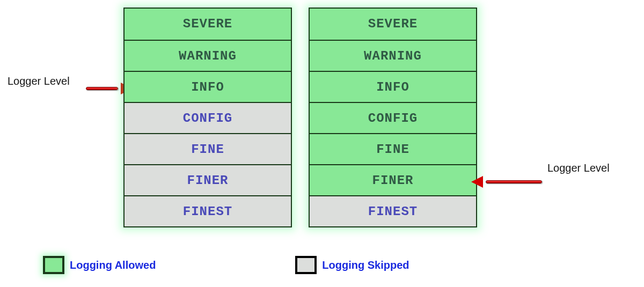  Describe the element at coordinates (226, 265) in the screenshot. I see `legend: Logging Allowed Logging Skipped` at that location.